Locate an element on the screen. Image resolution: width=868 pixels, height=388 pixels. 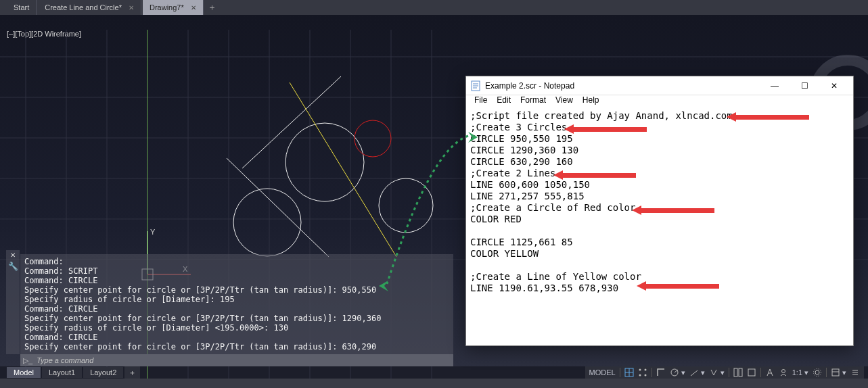
transparency-icon is located at coordinates (752, 372).